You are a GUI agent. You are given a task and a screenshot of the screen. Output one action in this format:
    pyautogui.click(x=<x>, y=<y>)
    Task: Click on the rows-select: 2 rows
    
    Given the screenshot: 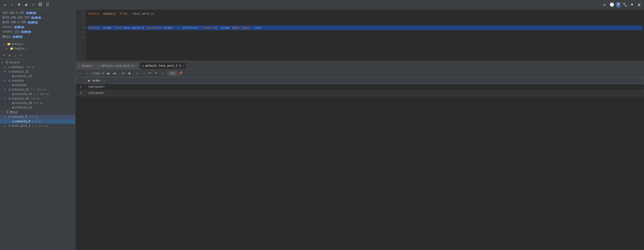 What is the action you would take?
    pyautogui.click(x=98, y=73)
    